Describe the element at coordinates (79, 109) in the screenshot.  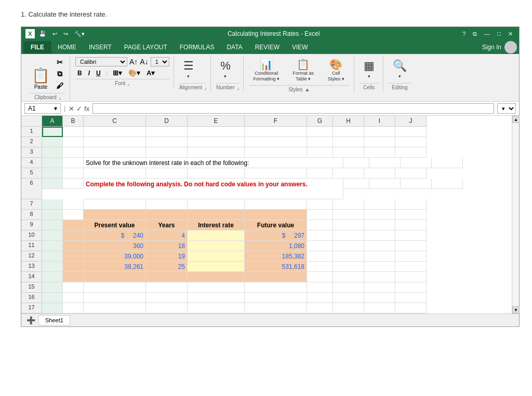
I see `confirm-formula-button: ✓` at that location.